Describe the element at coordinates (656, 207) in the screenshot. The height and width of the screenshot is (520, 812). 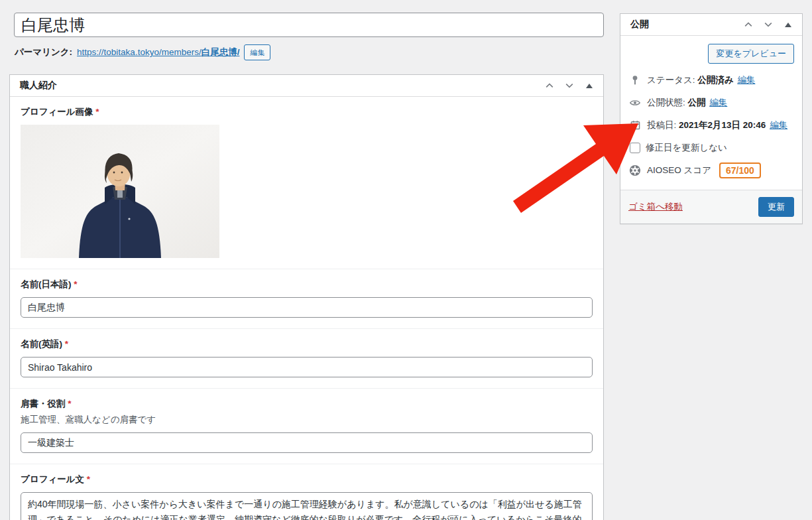
I see `move-to-trash-link: ゴミ箱へ移動` at that location.